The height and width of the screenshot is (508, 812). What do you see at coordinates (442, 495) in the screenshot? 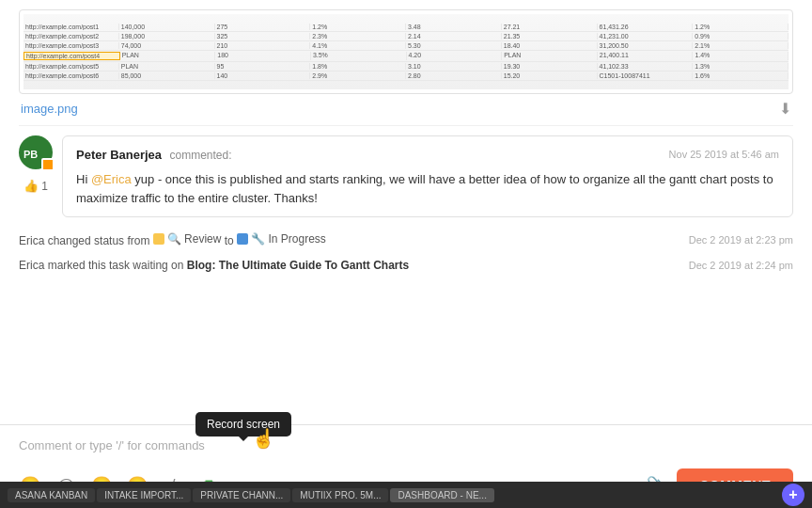
I see `taskbar-item-4: DASHBOARD - NE...` at bounding box center [442, 495].